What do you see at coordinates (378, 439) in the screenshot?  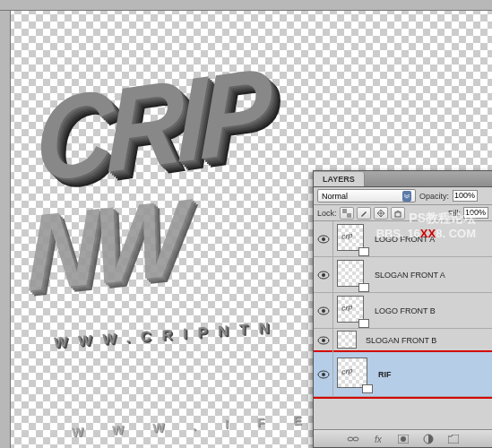 I see `svg-text: fx` at bounding box center [378, 439].